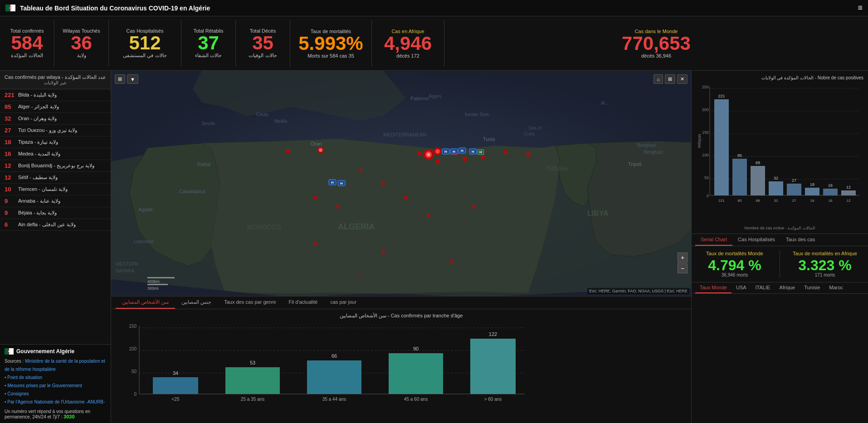 The width and height of the screenshot is (868, 423). I want to click on right-bottom-tab-4: Tunisie, so click(812, 288).